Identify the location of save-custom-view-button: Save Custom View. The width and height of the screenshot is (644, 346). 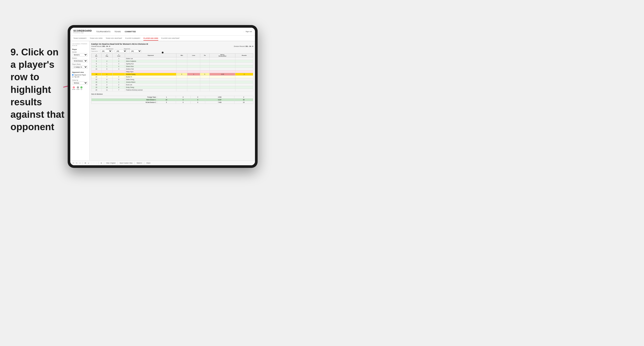
(126, 163).